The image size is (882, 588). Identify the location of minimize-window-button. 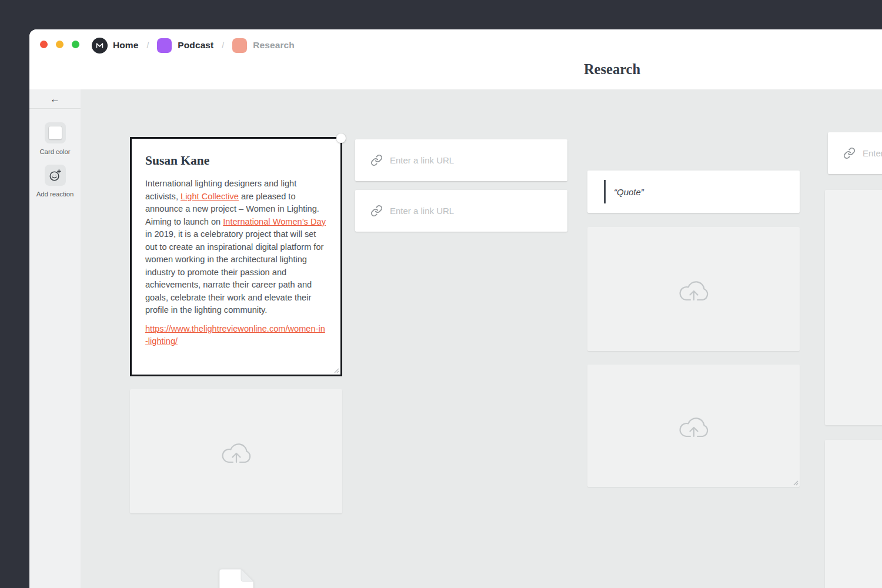
(60, 45).